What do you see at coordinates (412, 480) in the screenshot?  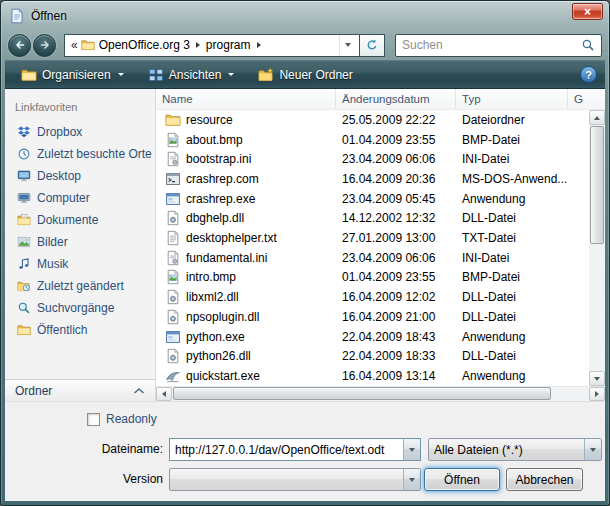 I see `version-dropdown-button` at bounding box center [412, 480].